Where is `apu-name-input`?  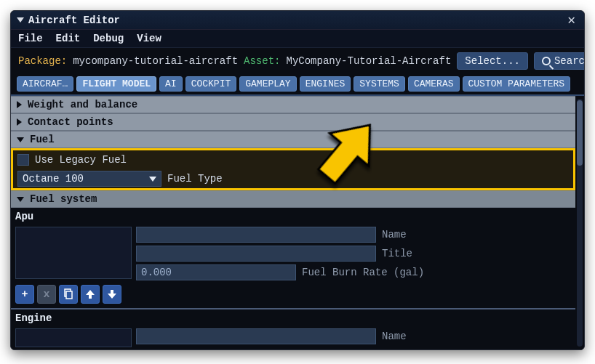
apu-name-input is located at coordinates (256, 235).